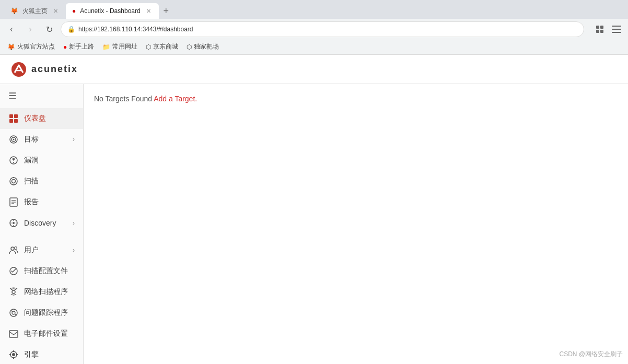 This screenshot has height=364, width=628. Describe the element at coordinates (40, 223) in the screenshot. I see `sidebar-discovery-label: Discovery` at that location.